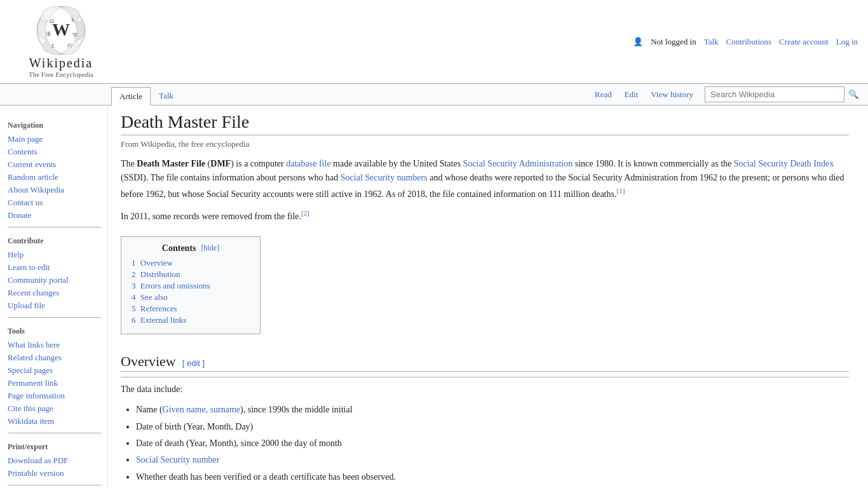  Describe the element at coordinates (749, 42) in the screenshot. I see `contributions-link: Contributions` at that location.